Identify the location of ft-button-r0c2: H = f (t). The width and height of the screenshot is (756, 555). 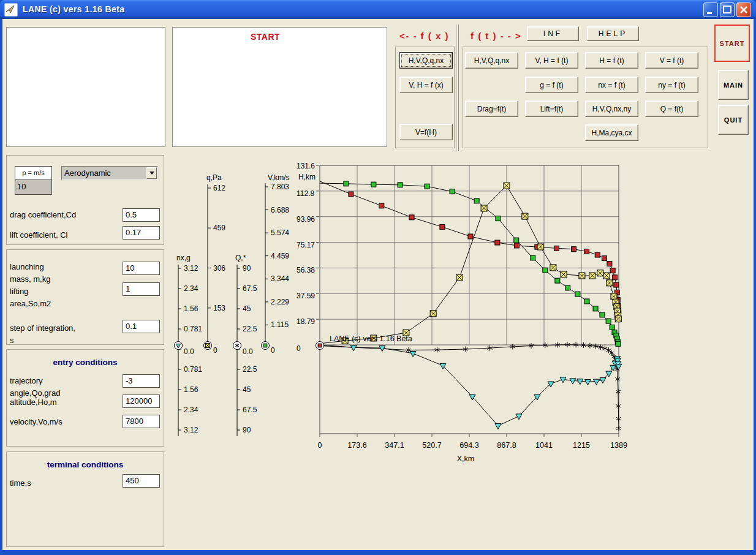
(611, 60).